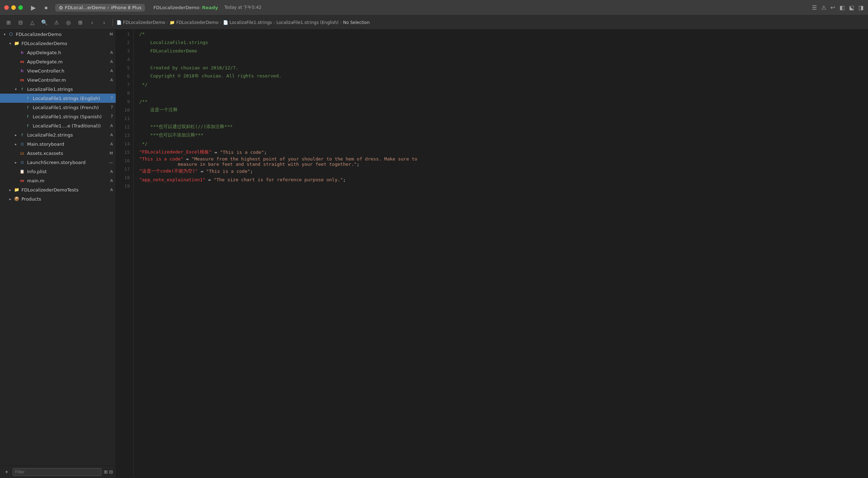 Image resolution: width=868 pixels, height=478 pixels. What do you see at coordinates (58, 162) in the screenshot?
I see `sidebar-item-launchscreen: ⊡ LaunchScreen.storyboard —` at bounding box center [58, 162].